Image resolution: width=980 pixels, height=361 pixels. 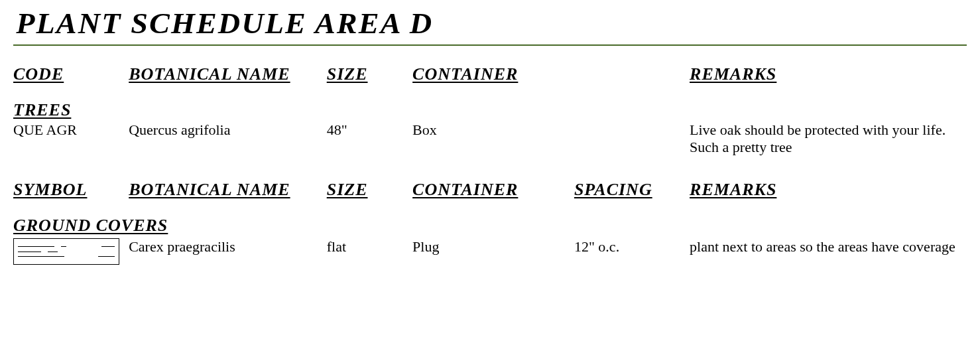 I want to click on header-code: CODE, so click(x=38, y=74).